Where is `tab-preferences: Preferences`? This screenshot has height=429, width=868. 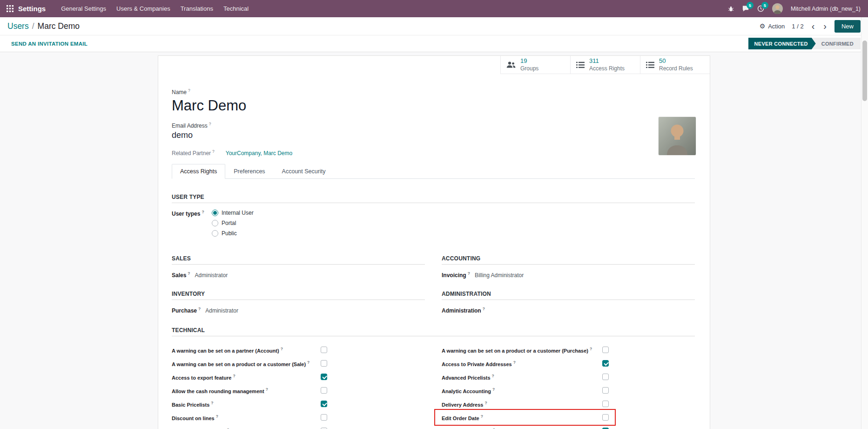
tab-preferences: Preferences is located at coordinates (249, 171).